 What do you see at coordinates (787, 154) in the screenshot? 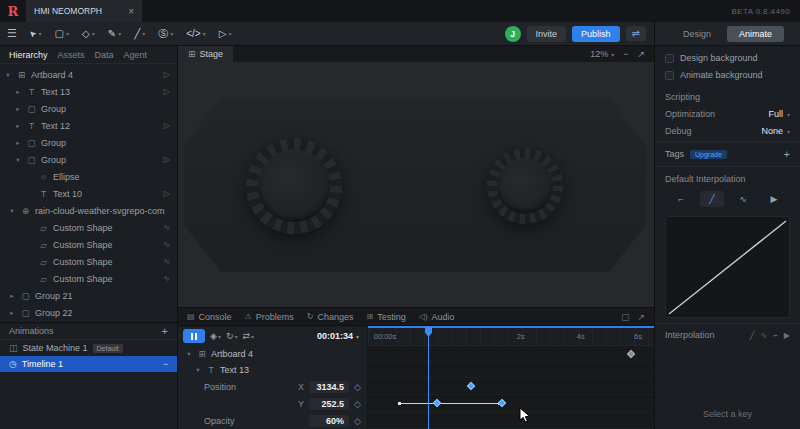
I see `add-tag-icon: +` at bounding box center [787, 154].